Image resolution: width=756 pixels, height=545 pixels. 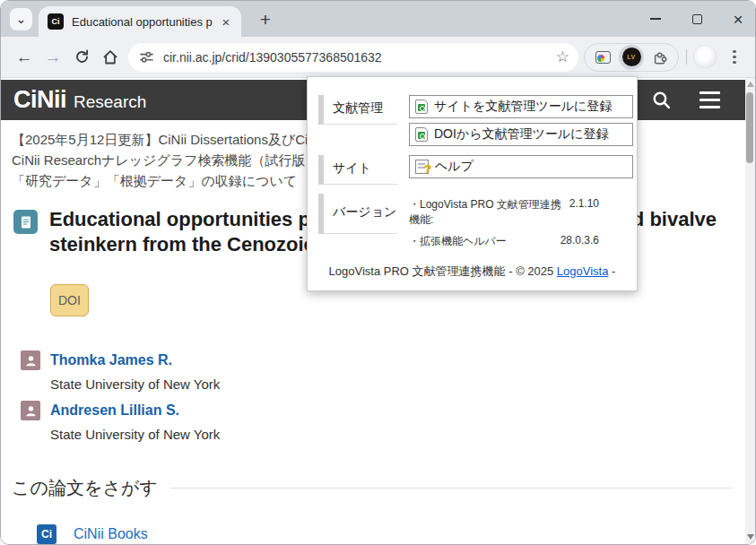 What do you see at coordinates (504, 212) in the screenshot?
I see `version-row: ・LogoVista PRO 文献管理連携機能: 2.1.10` at bounding box center [504, 212].